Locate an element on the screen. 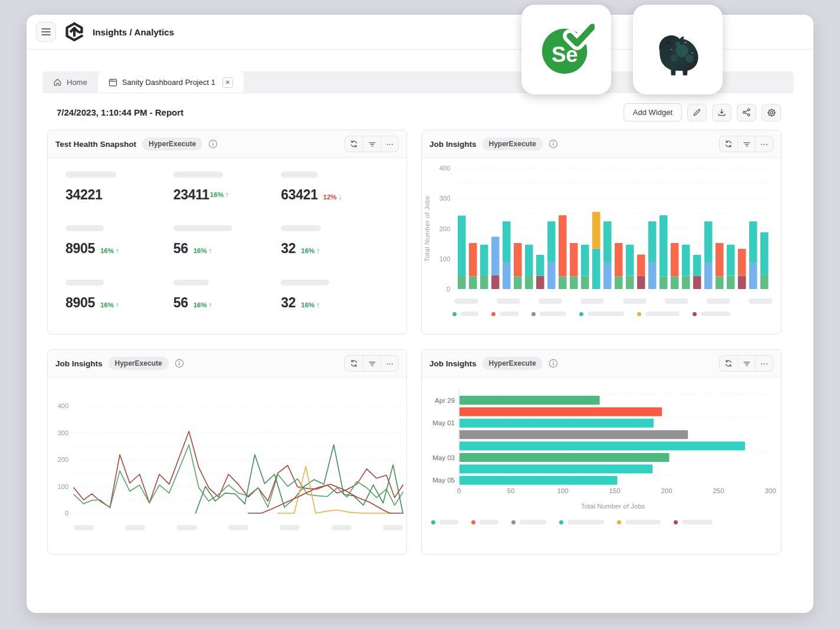 Image resolution: width=840 pixels, height=630 pixels. widget-body: Apr 29May 01May 03May 050501001502002503… is located at coordinates (602, 466).